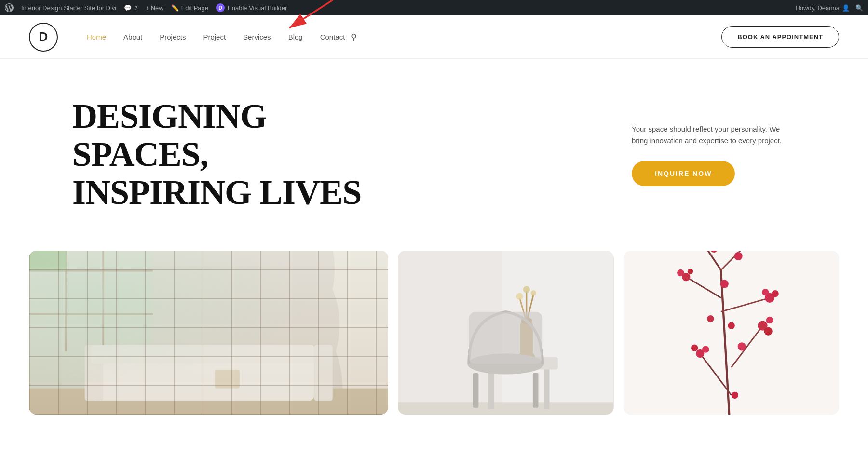 Image resolution: width=868 pixels, height=470 pixels. What do you see at coordinates (96, 37) in the screenshot?
I see `nav-item-home: Home` at bounding box center [96, 37].